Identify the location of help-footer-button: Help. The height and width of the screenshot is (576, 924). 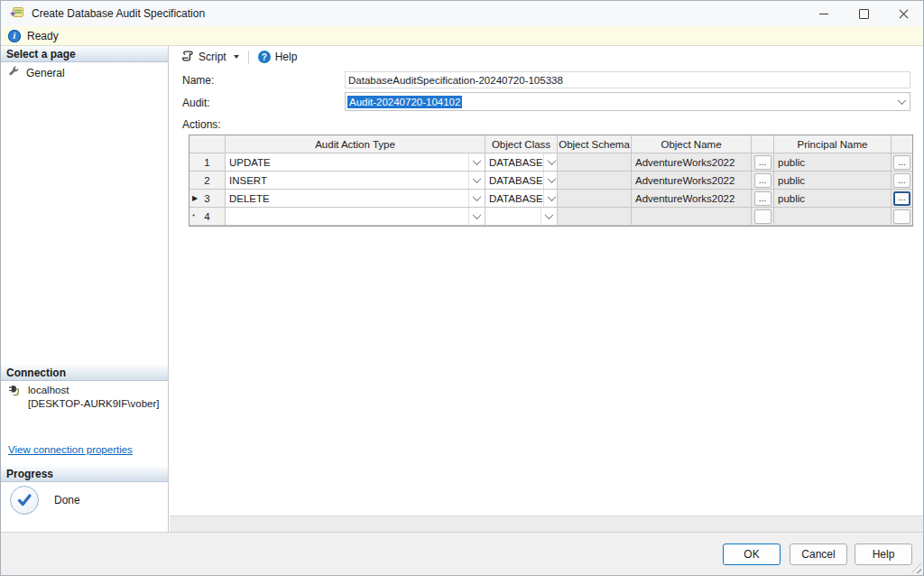
(883, 554).